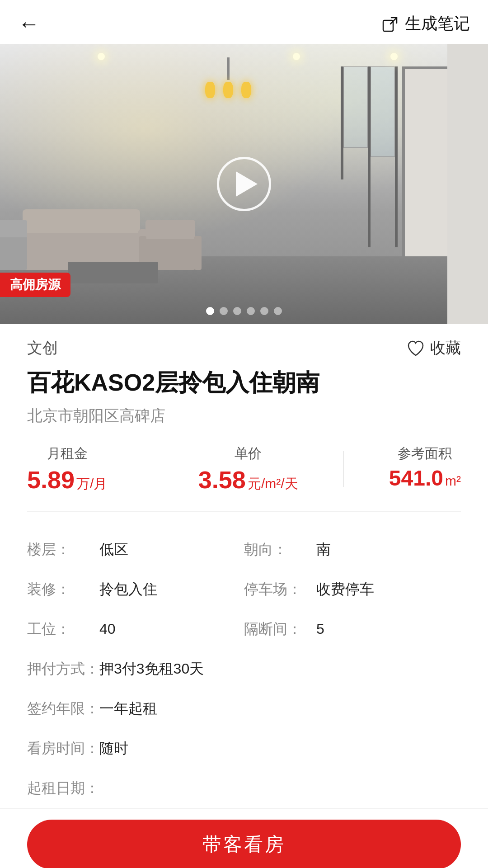  Describe the element at coordinates (63, 709) in the screenshot. I see `lease-label: 签约年限：` at that location.